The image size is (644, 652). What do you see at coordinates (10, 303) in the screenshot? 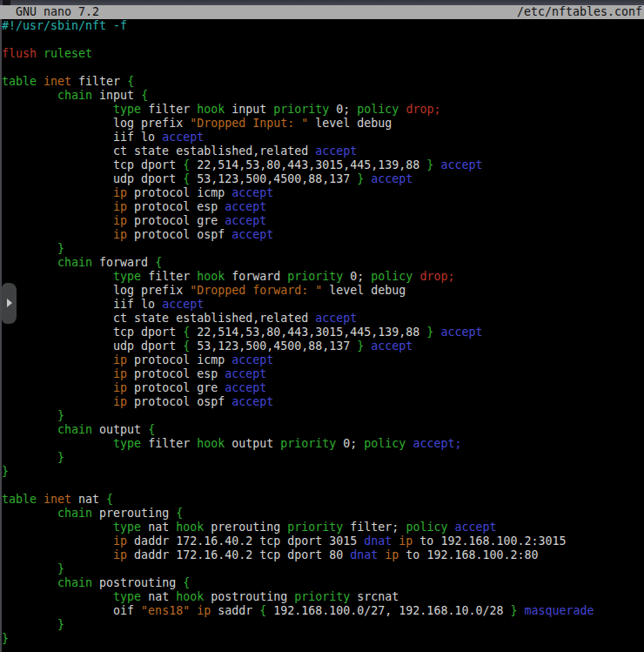
I see `right-arrow-icon` at bounding box center [10, 303].